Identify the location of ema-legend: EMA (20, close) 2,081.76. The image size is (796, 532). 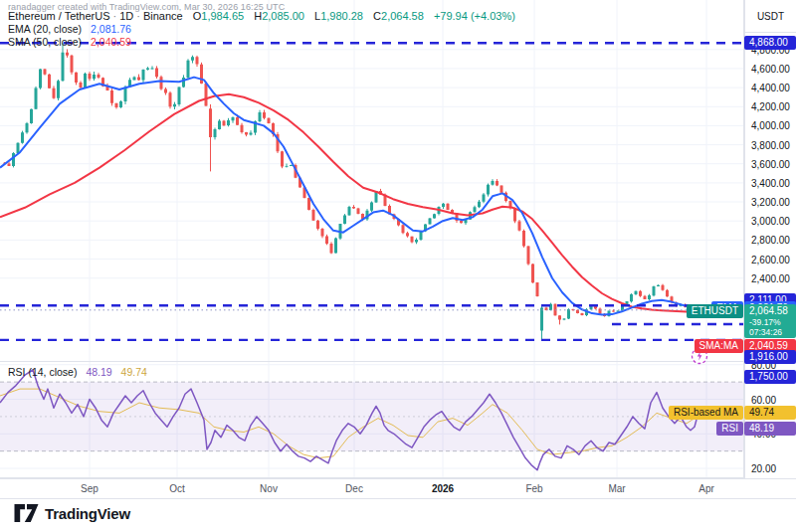
(70, 29).